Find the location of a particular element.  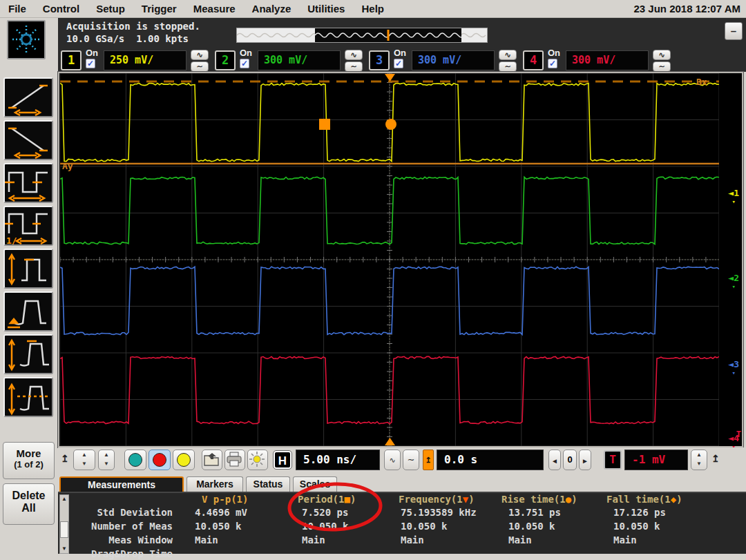

menu-setup: Setup is located at coordinates (111, 8).